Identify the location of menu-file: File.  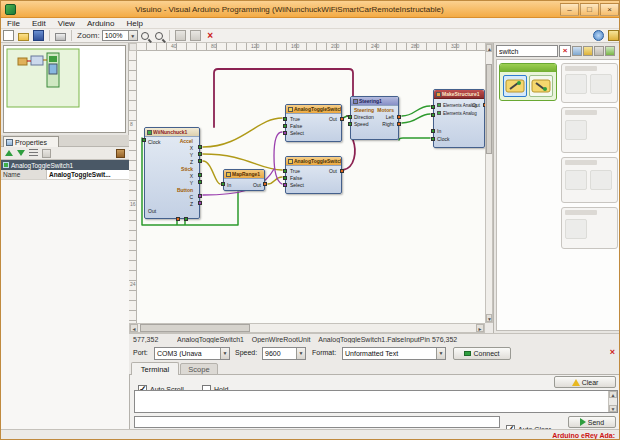
(14, 24).